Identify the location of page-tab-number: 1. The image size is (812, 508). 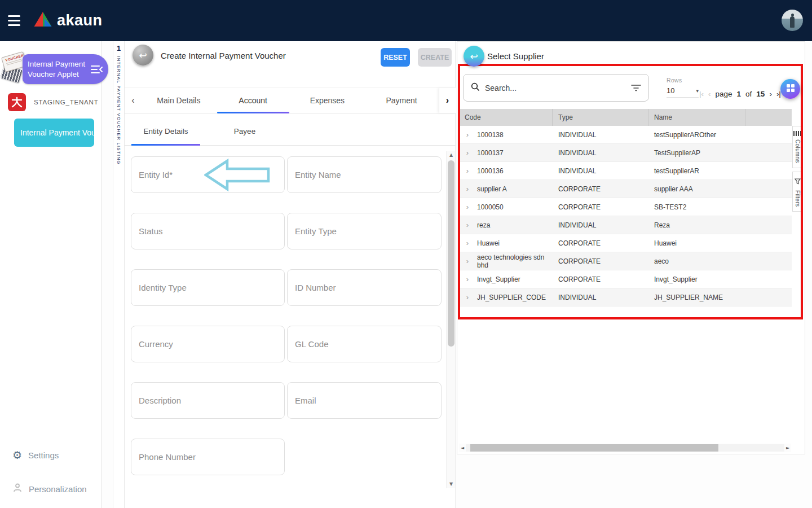
(118, 47).